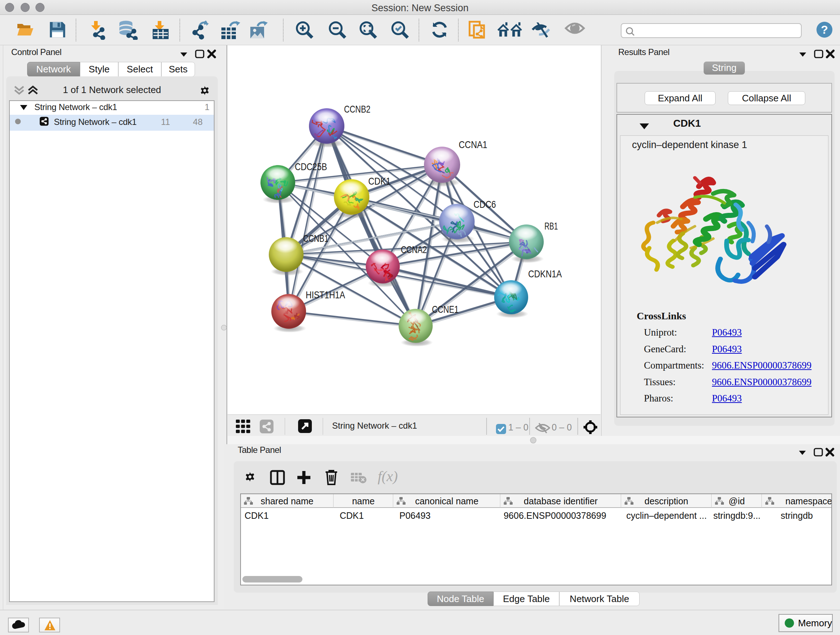 The width and height of the screenshot is (840, 635). I want to click on svg-text: CDC6, so click(485, 204).